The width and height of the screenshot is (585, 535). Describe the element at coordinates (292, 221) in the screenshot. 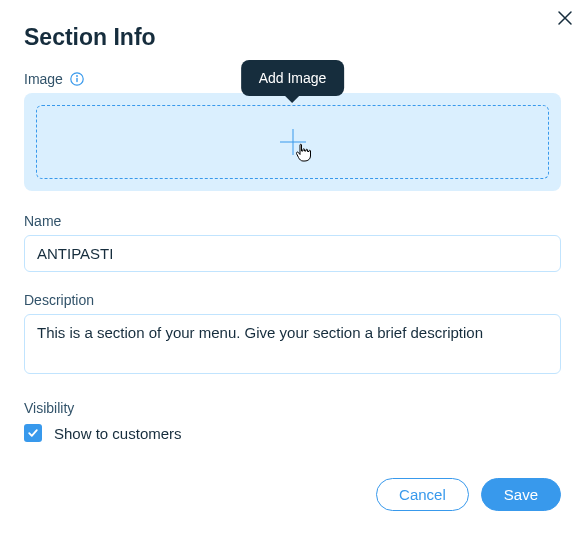

I see `name-label: Name` at that location.